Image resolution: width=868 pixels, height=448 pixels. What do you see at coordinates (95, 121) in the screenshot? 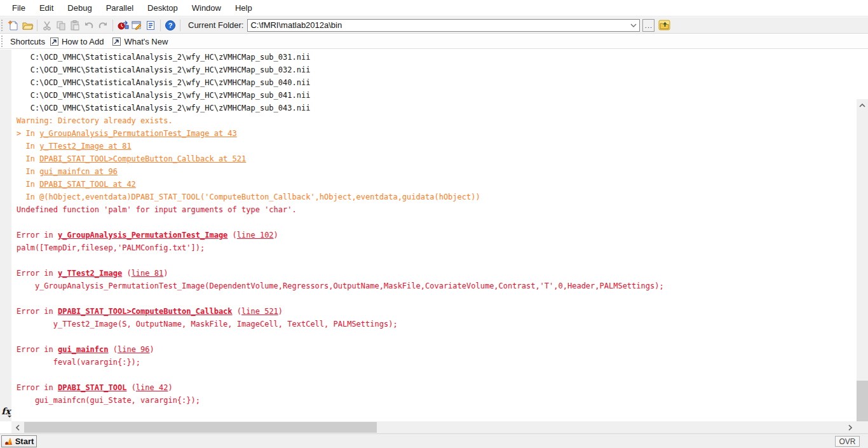
I see `console-text: Warning: Directory already exists.` at bounding box center [95, 121].